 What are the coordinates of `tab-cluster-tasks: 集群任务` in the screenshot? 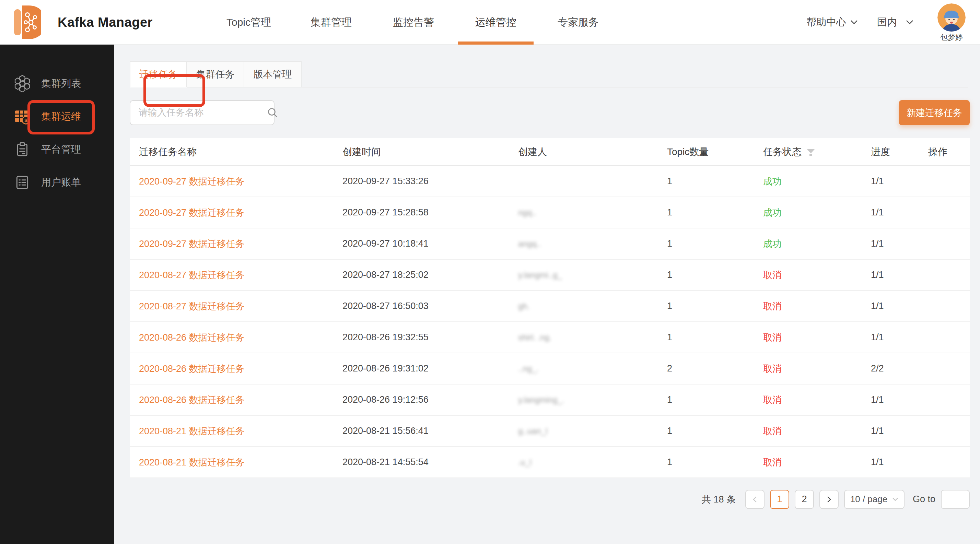 It's located at (216, 75).